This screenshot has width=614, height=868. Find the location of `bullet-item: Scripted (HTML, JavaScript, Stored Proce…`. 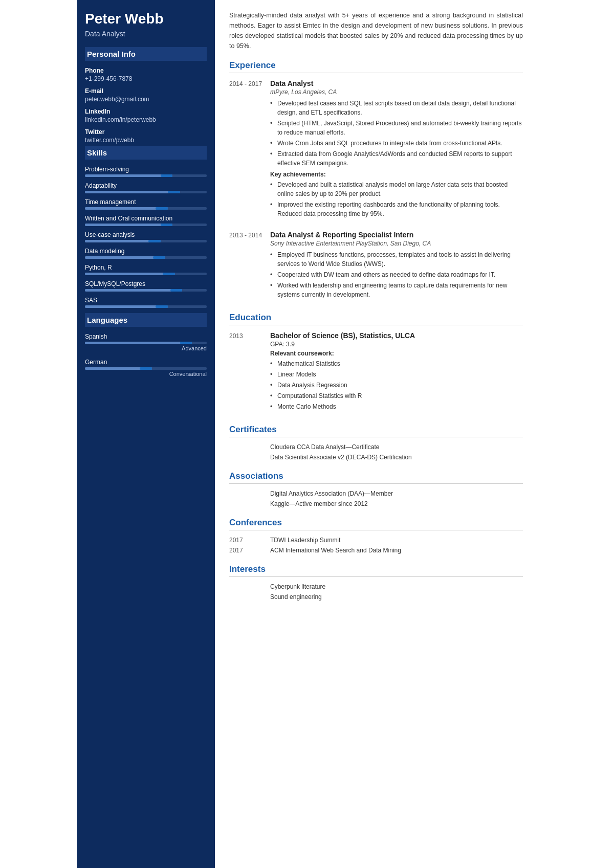

bullet-item: Scripted (HTML, JavaScript, Stored Proce… is located at coordinates (397, 128).